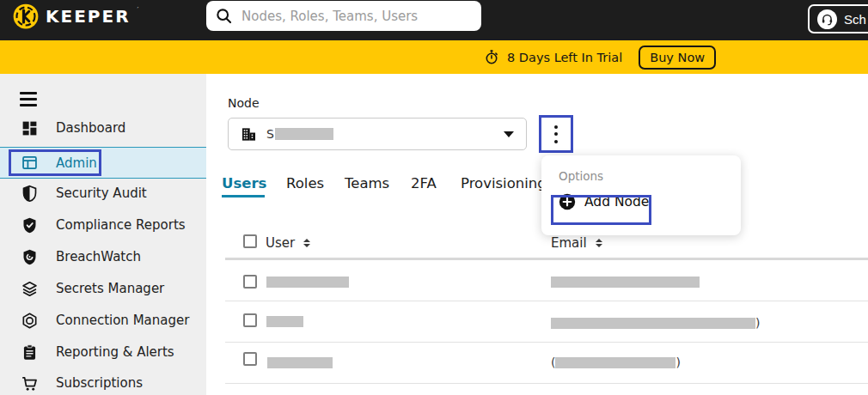 Image resolution: width=868 pixels, height=395 pixels. What do you see at coordinates (434, 362) in the screenshot?
I see `table-row: ( )` at bounding box center [434, 362].